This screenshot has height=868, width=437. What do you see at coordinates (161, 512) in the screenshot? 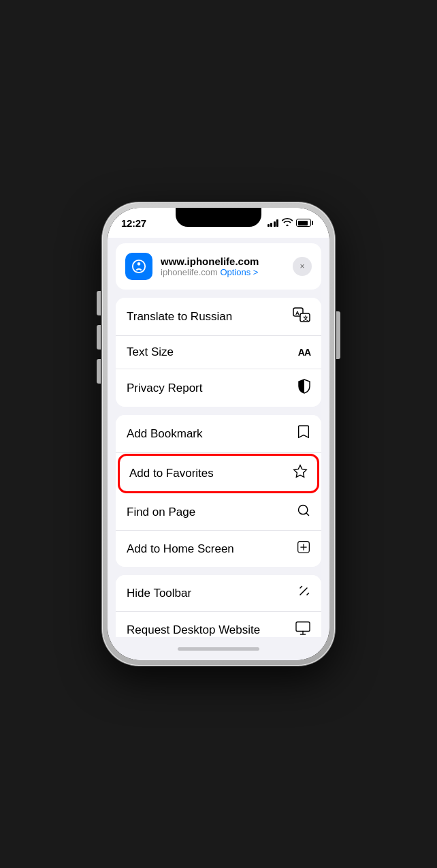
I see `find-on-page-label: Find on Page` at bounding box center [161, 512].